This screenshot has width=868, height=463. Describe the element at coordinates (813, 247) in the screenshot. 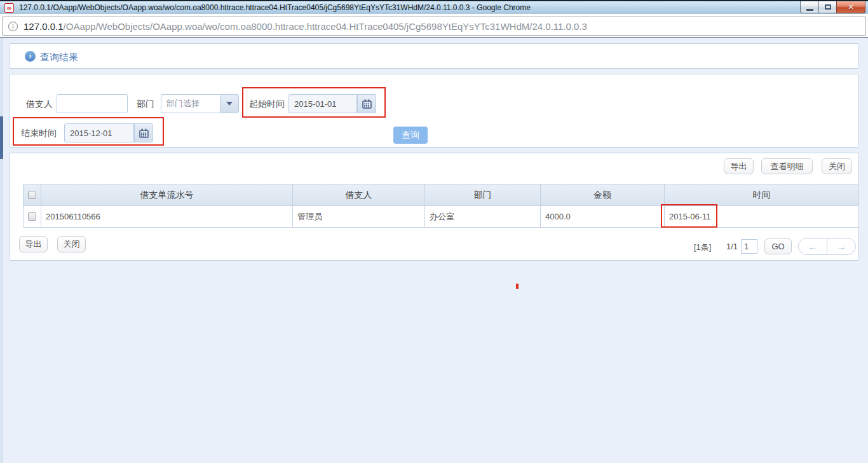

I see `prev-page-button: ←` at that location.